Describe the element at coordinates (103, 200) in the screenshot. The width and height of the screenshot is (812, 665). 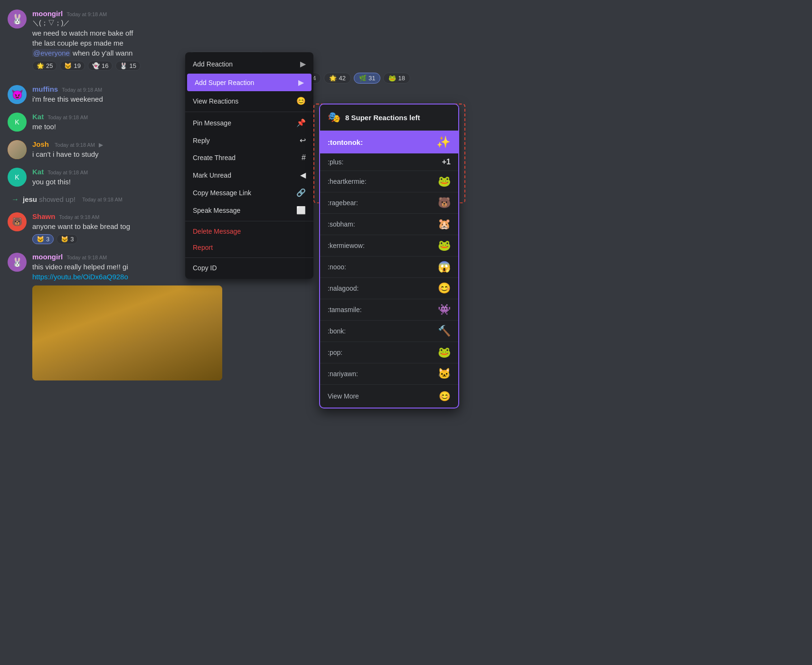
I see `system-timestamp: Today at 9:18 AM` at that location.